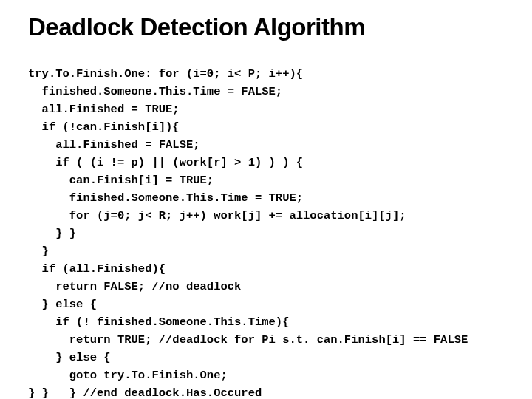 This screenshot has width=532, height=399. Describe the element at coordinates (114, 145) in the screenshot. I see `code-line: all.Finished = FALSE;` at that location.